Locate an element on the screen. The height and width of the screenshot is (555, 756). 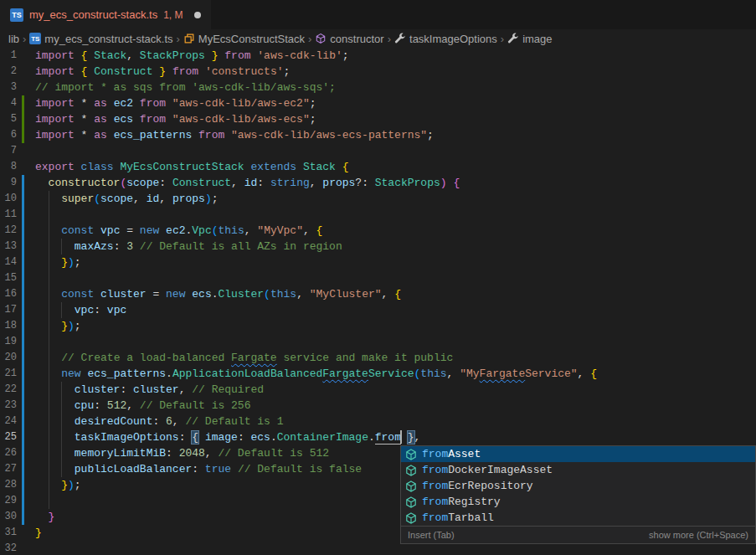
code-token: ecs is located at coordinates (261, 437).